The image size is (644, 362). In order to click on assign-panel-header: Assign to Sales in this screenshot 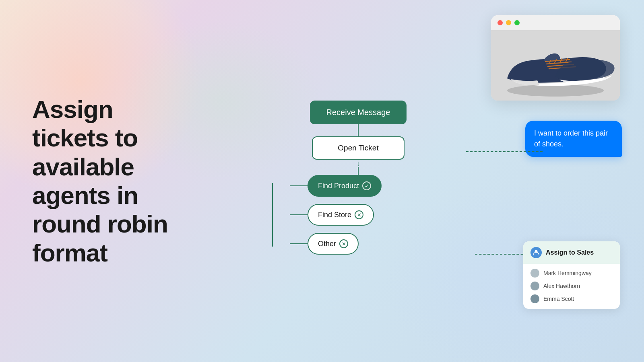, I will do `click(572, 253)`.